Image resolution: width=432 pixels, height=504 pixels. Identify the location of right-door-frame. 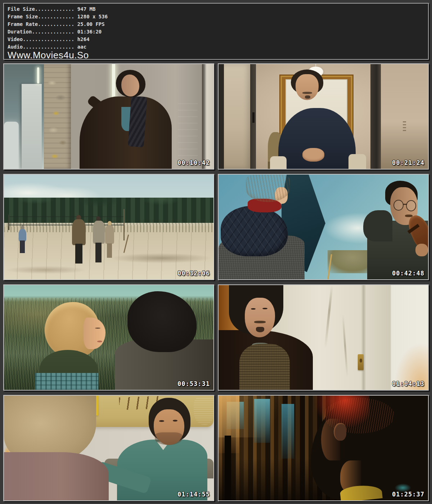
(376, 117).